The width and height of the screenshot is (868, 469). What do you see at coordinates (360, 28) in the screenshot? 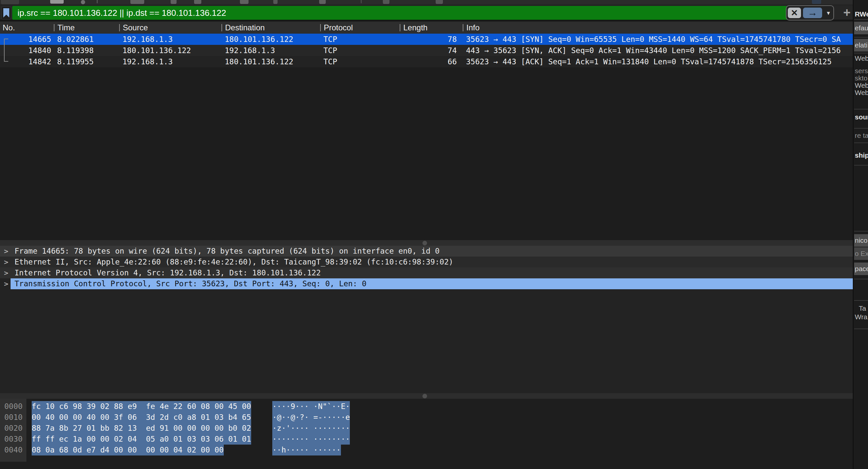
I see `column-header-protocol: Protocol` at bounding box center [360, 28].